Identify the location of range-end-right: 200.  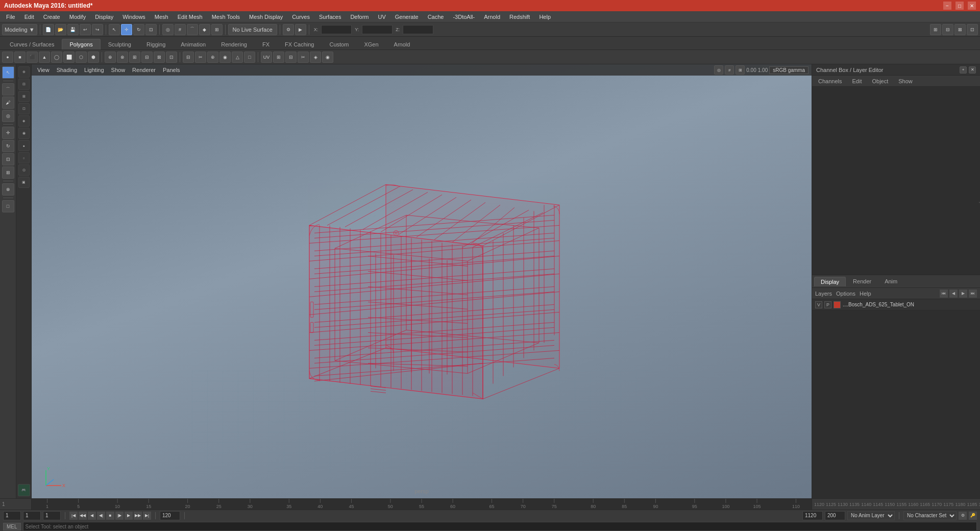
(835, 516).